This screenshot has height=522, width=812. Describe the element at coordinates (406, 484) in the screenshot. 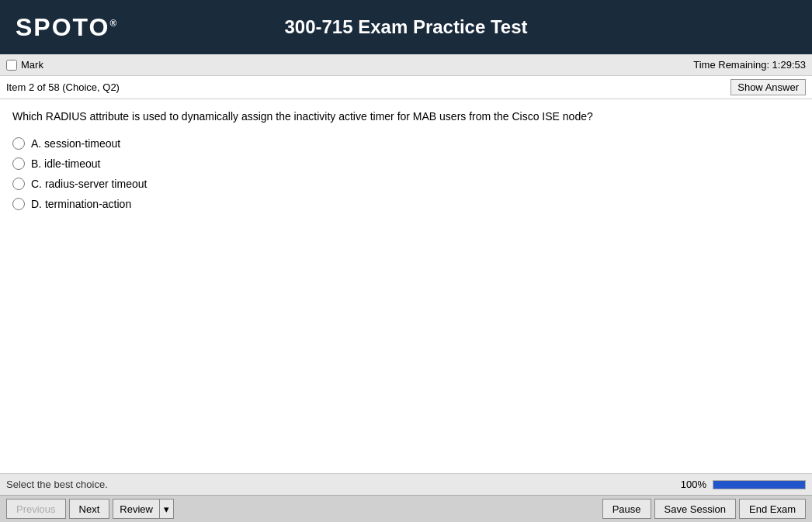

I see `status-bar: Select the best choice. 100%` at that location.